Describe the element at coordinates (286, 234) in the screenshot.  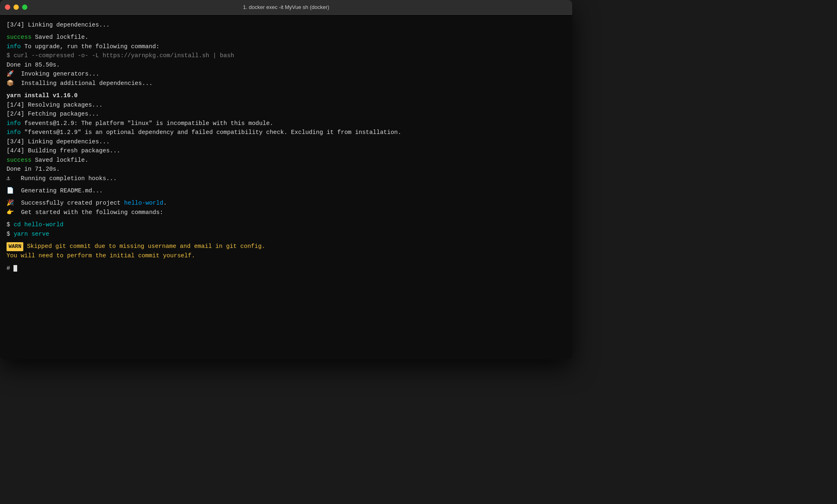
I see `terminal-line: $ yarn serve` at that location.